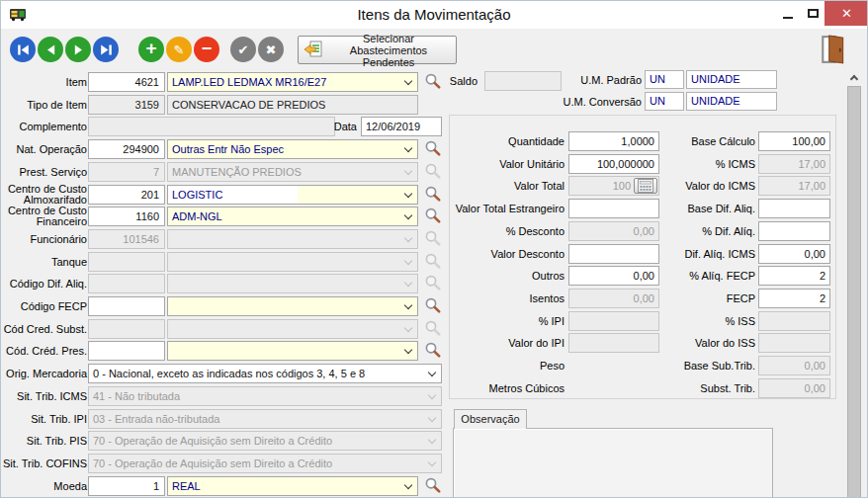  Describe the element at coordinates (293, 351) in the screenshot. I see `cod-cred-pres-combo` at that location.